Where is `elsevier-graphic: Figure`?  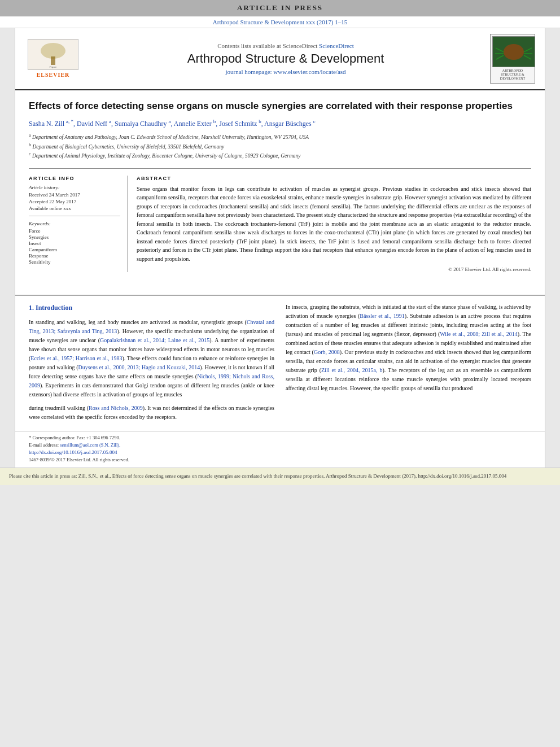
elsevier-graphic: Figure is located at coordinates (53, 54).